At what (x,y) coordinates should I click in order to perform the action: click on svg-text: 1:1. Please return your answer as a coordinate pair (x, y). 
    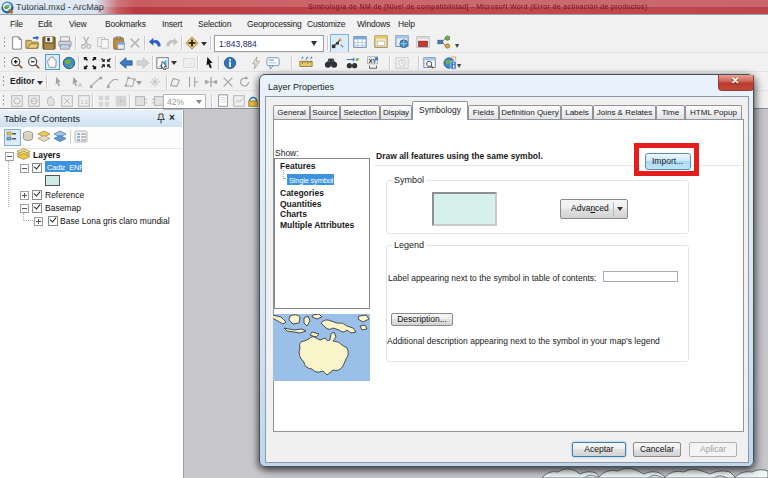
    Looking at the image, I should click on (84, 102).